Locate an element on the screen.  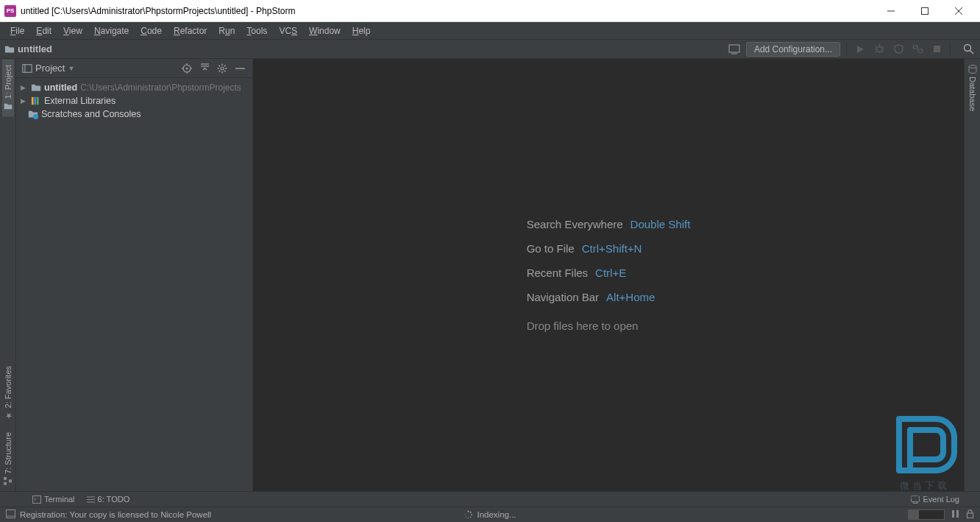
memory-indicator is located at coordinates (926, 515).